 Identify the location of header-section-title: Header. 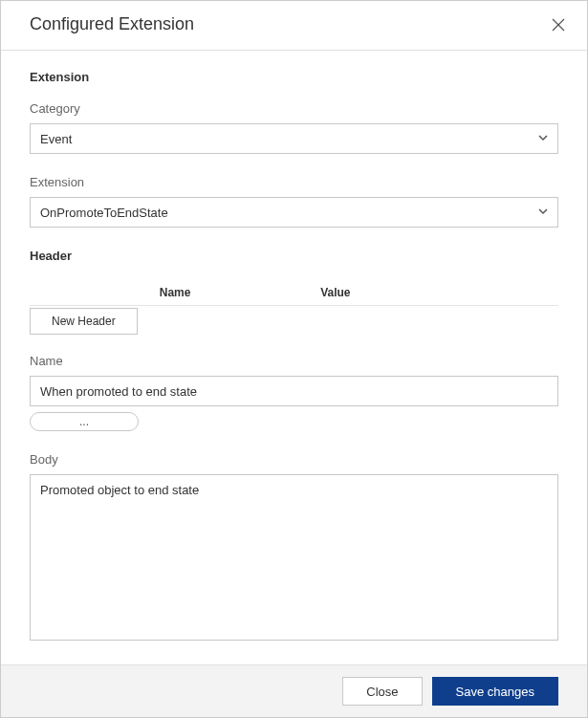
(294, 256).